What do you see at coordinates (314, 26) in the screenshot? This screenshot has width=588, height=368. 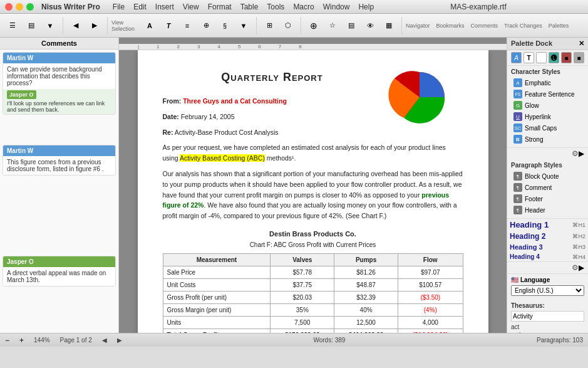 I see `navigator-button: ⊕` at bounding box center [314, 26].